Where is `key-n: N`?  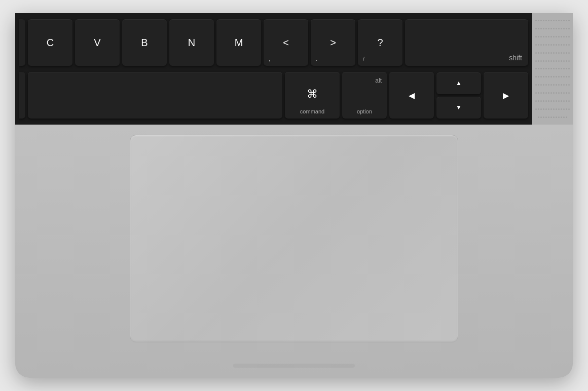
key-n: N is located at coordinates (192, 43).